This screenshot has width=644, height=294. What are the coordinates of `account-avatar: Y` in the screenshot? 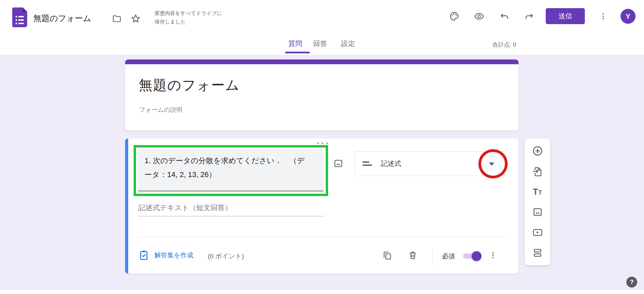 It's located at (628, 16).